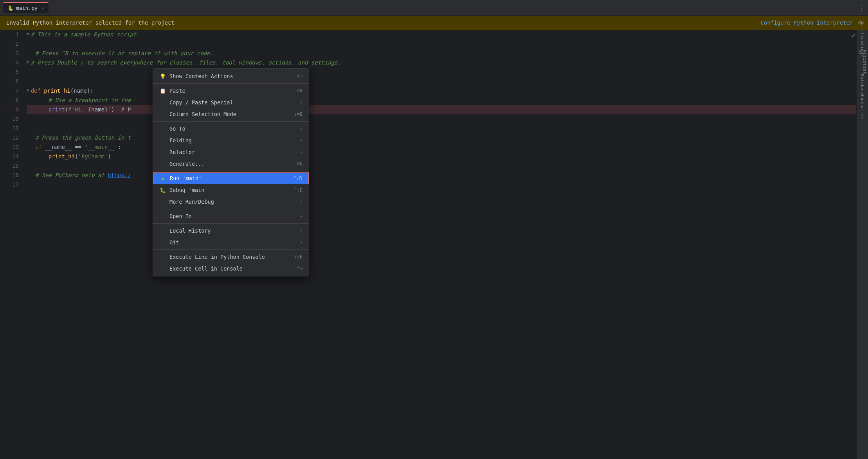 This screenshot has height=459, width=868. Describe the element at coordinates (300, 269) in the screenshot. I see `execute-cell-shortcut: ^⏎` at that location.